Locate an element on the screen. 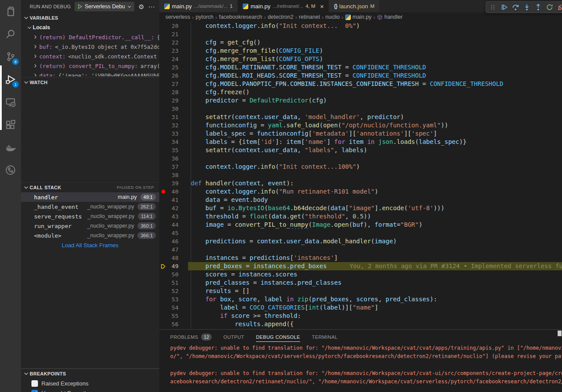  activity-files is located at coordinates (10, 11).